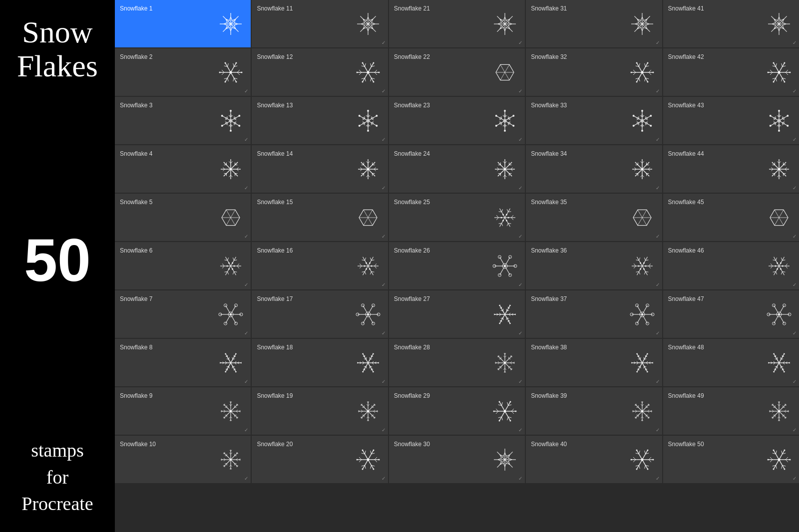 The image size is (799, 532). Describe the element at coordinates (320, 459) in the screenshot. I see `snowflake-cell-20: ✓Snowflake 20` at that location.